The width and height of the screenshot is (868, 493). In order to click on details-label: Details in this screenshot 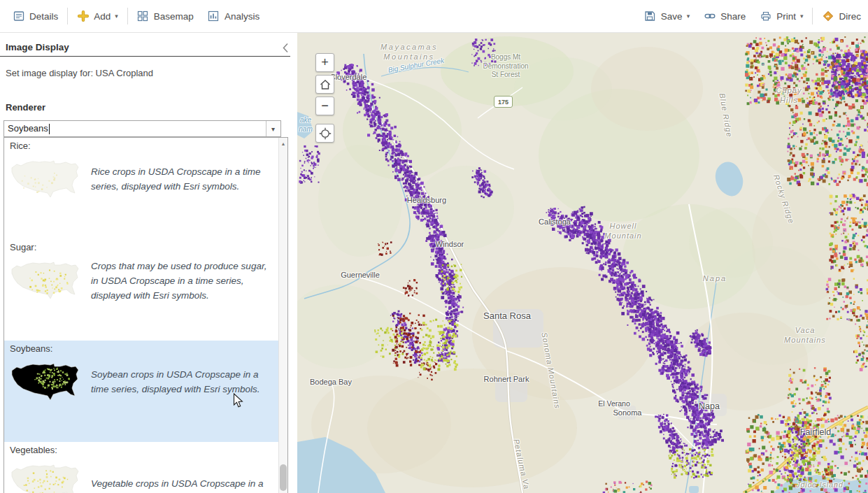, I will do `click(43, 17)`.